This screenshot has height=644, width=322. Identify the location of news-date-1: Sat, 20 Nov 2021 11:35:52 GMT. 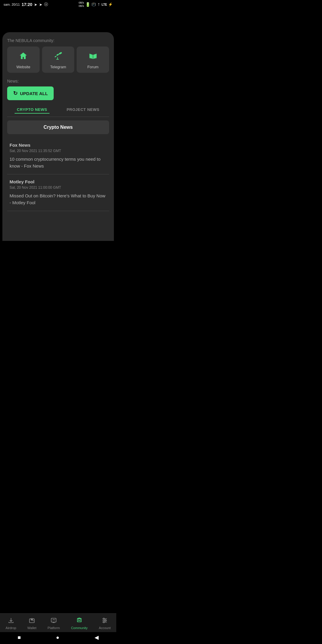
(58, 151).